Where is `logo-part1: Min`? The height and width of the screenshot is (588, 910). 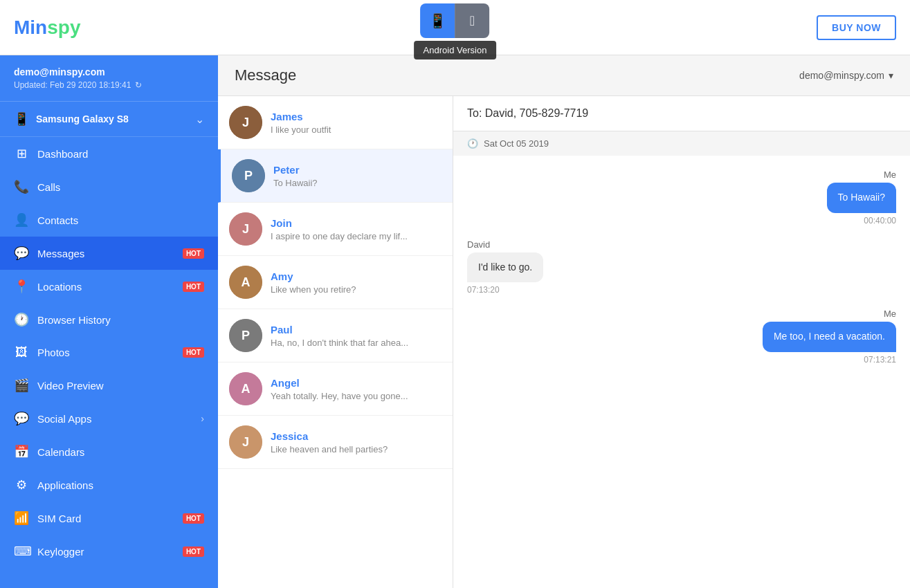
logo-part1: Min is located at coordinates (30, 28).